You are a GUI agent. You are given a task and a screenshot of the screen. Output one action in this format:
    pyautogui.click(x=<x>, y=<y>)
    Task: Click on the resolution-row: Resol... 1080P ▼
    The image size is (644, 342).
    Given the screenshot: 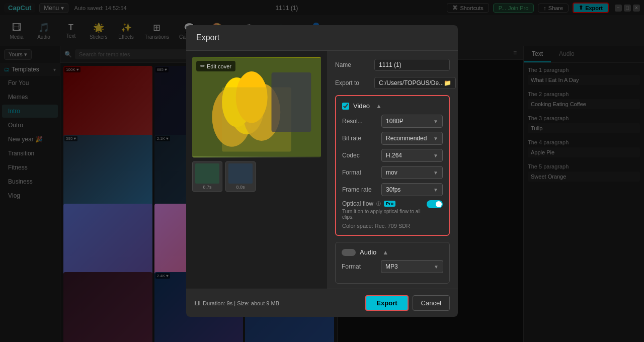 What is the action you would take?
    pyautogui.click(x=392, y=121)
    